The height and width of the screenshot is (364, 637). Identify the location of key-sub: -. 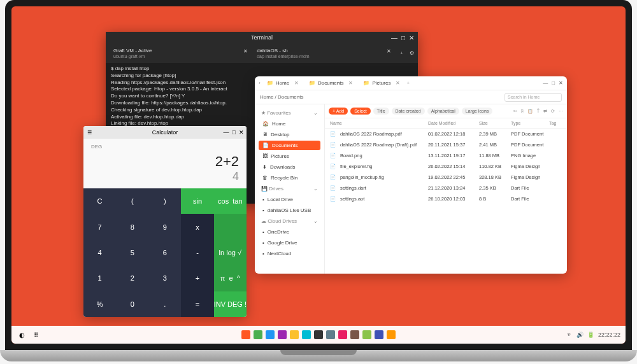
(197, 253).